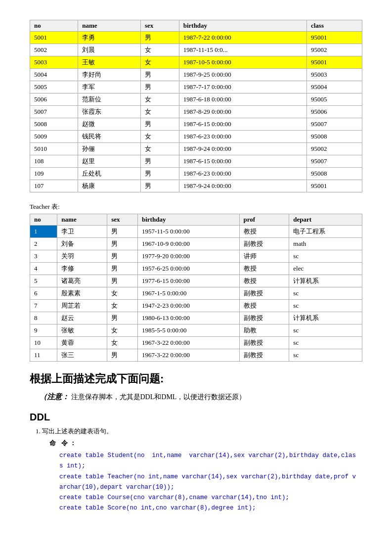 The height and width of the screenshot is (555, 392). I want to click on main-instruction: 根据上面描述完成下面问题:, so click(196, 379).